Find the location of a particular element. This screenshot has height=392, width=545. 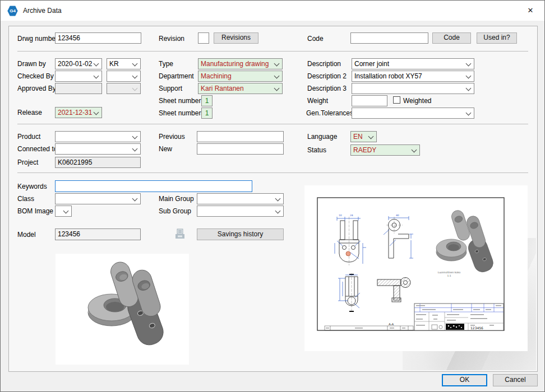

type-combobox: Manufacturing drawing is located at coordinates (240, 64).